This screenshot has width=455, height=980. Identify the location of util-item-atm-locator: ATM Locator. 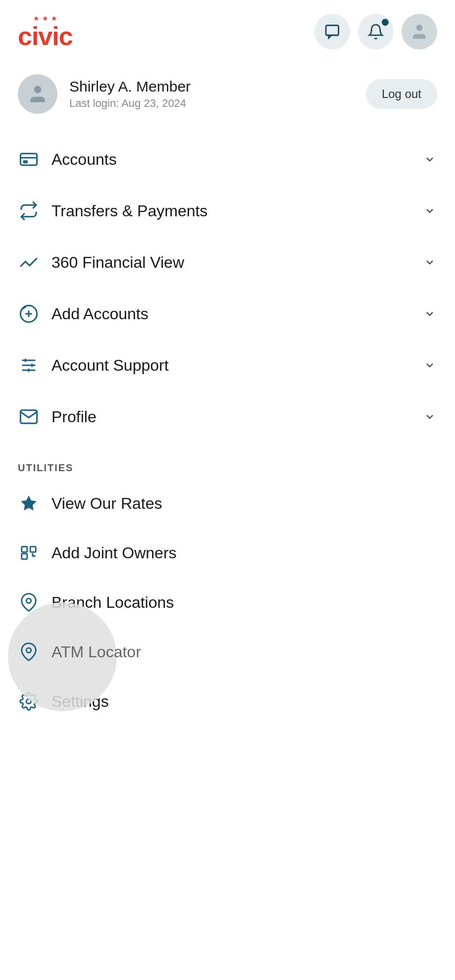
(228, 652).